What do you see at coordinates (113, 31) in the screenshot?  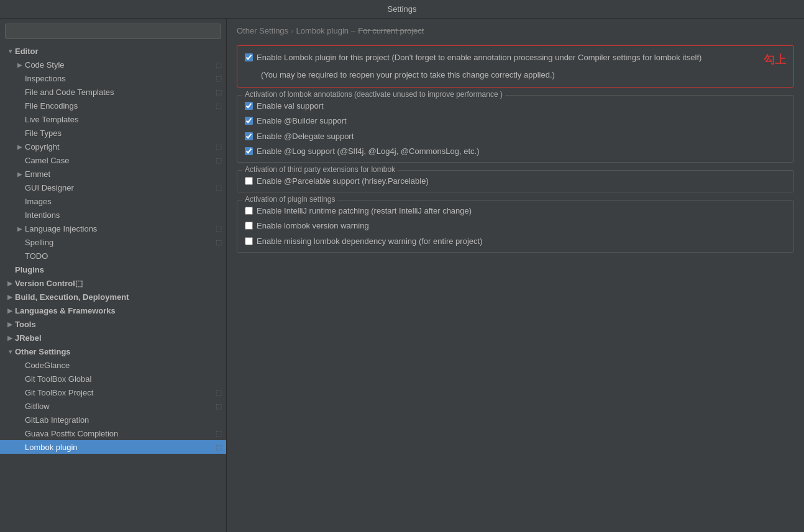 I see `search-input` at bounding box center [113, 31].